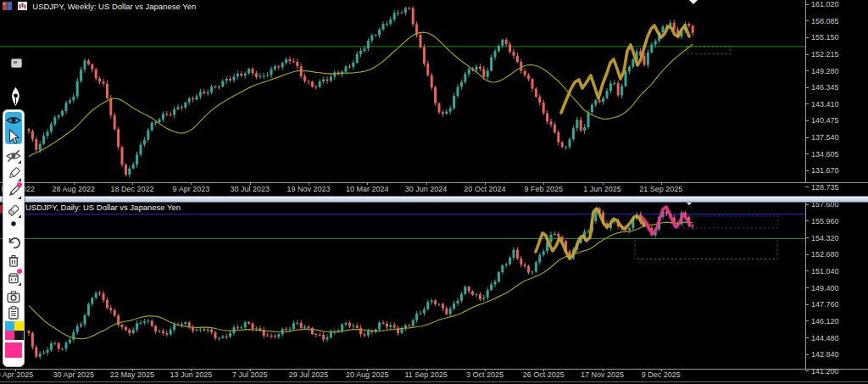 The width and height of the screenshot is (868, 384). What do you see at coordinates (250, 375) in the screenshot?
I see `date-axis-label: 7 Jul 2025` at bounding box center [250, 375].